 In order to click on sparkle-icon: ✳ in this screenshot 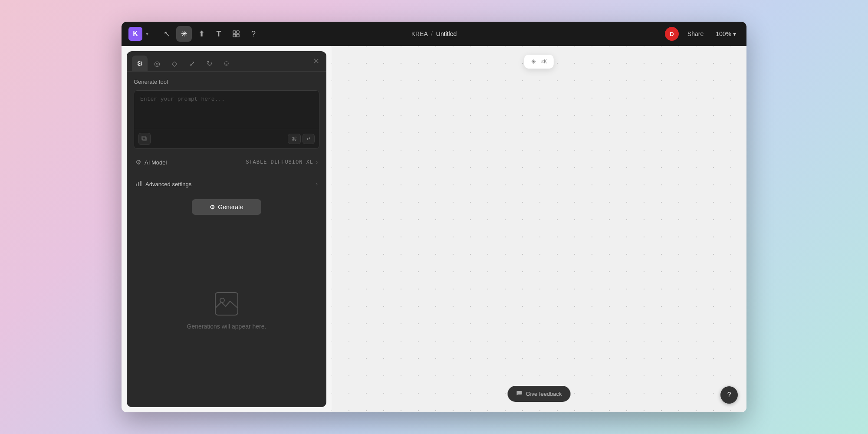, I will do `click(534, 62)`.